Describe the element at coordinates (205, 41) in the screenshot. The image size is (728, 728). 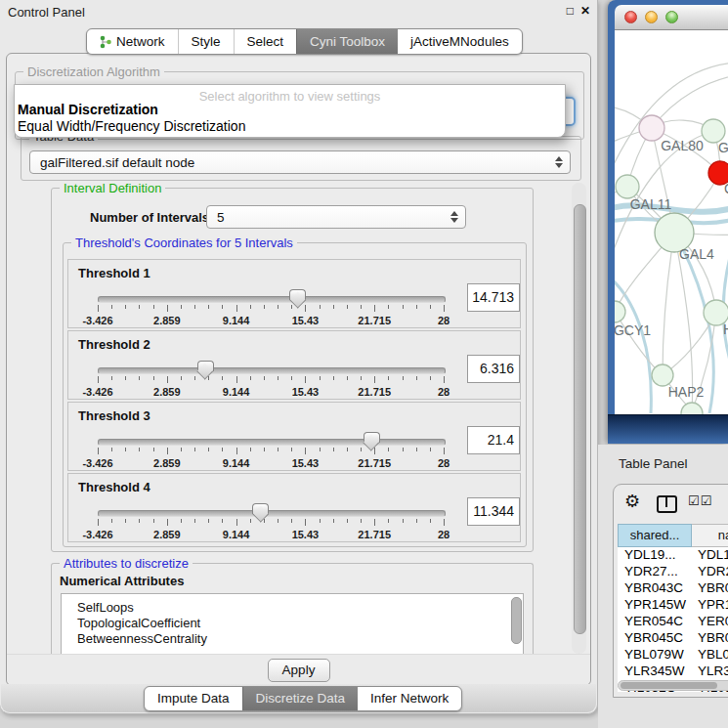
I see `tab-style: Style` at that location.